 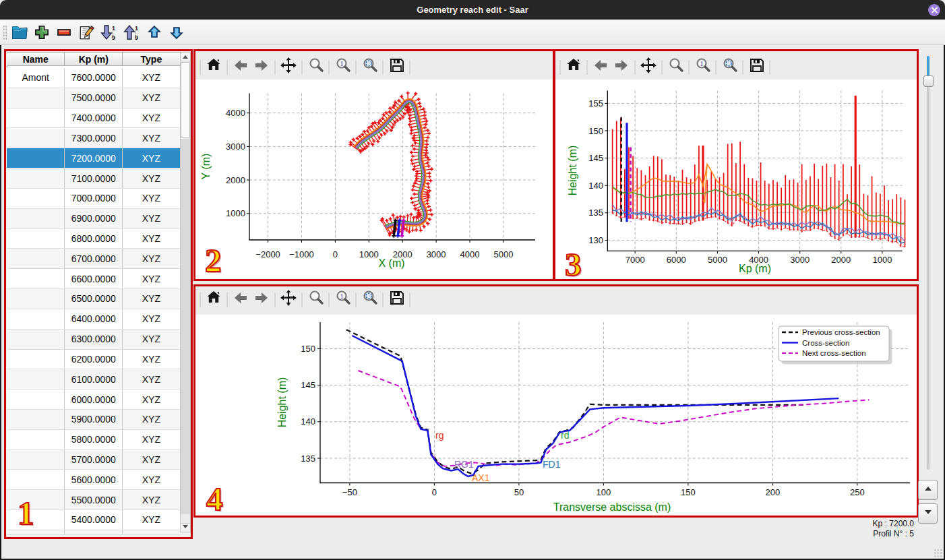 I want to click on svg-text: FD1, so click(x=551, y=464).